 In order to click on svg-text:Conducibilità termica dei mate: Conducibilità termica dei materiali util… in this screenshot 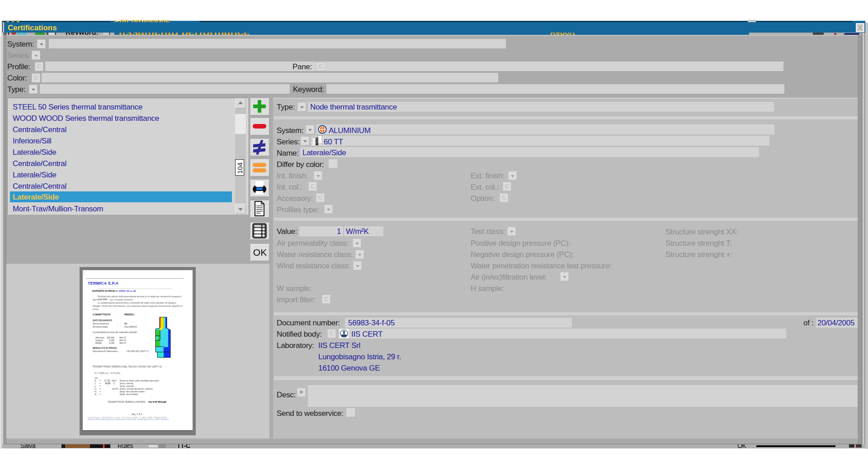, I will do `click(115, 332)`.